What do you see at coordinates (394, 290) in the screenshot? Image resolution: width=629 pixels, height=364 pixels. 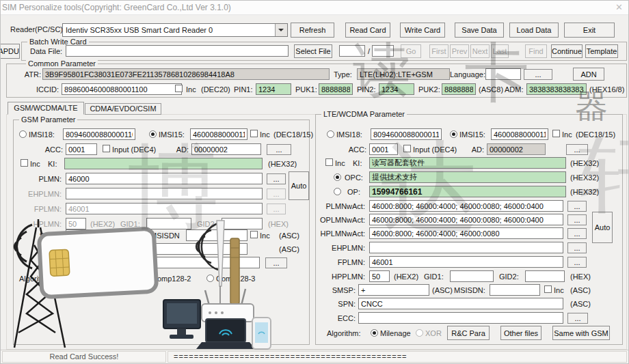 I see `lte-smsp-field` at bounding box center [394, 290].